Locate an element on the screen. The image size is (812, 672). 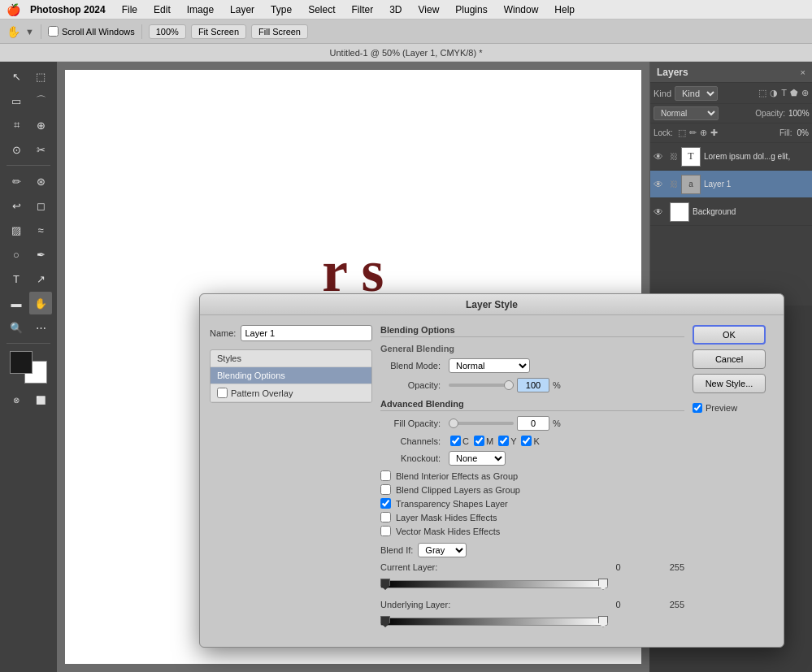
crop-tool: ⌗ is located at coordinates (16, 125).